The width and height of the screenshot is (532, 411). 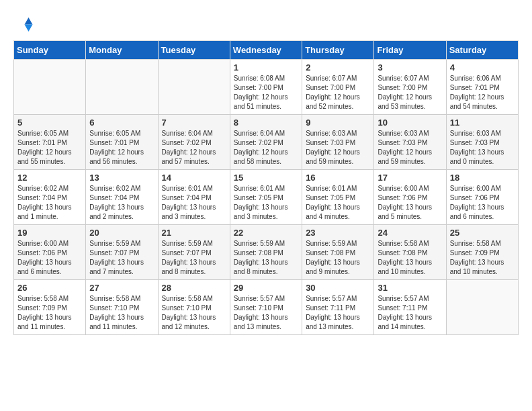 What do you see at coordinates (194, 232) in the screenshot?
I see `day-number: 21` at bounding box center [194, 232].